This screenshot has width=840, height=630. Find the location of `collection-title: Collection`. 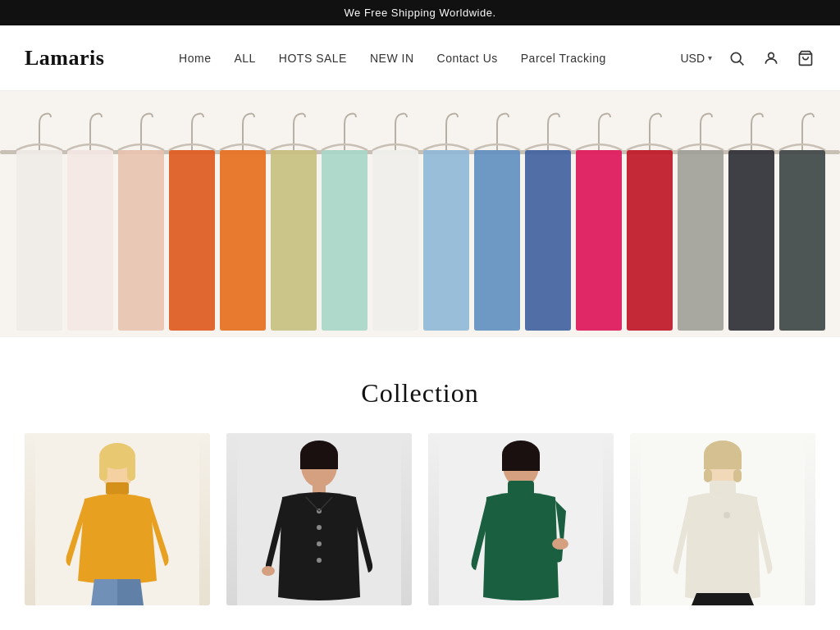

collection-title: Collection is located at coordinates (420, 394).